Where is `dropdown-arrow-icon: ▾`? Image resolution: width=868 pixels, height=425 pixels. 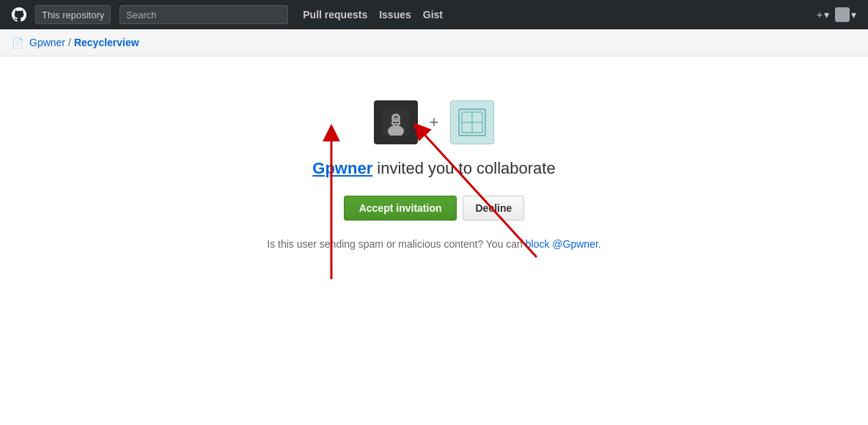
dropdown-arrow-icon: ▾ is located at coordinates (827, 15).